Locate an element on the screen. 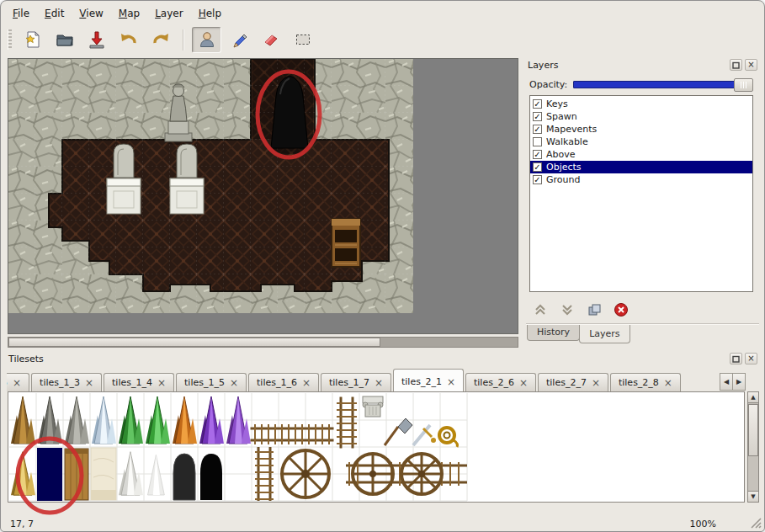  select-tool-button is located at coordinates (303, 40).